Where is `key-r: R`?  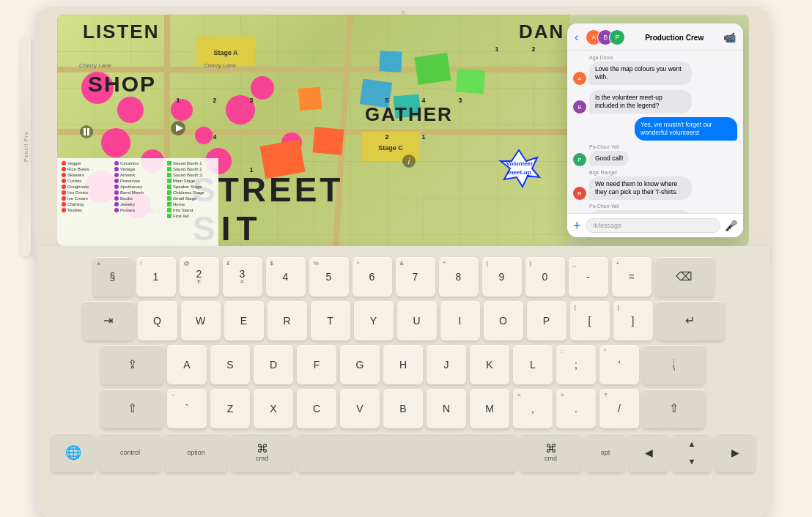
key-r: R is located at coordinates (287, 321).